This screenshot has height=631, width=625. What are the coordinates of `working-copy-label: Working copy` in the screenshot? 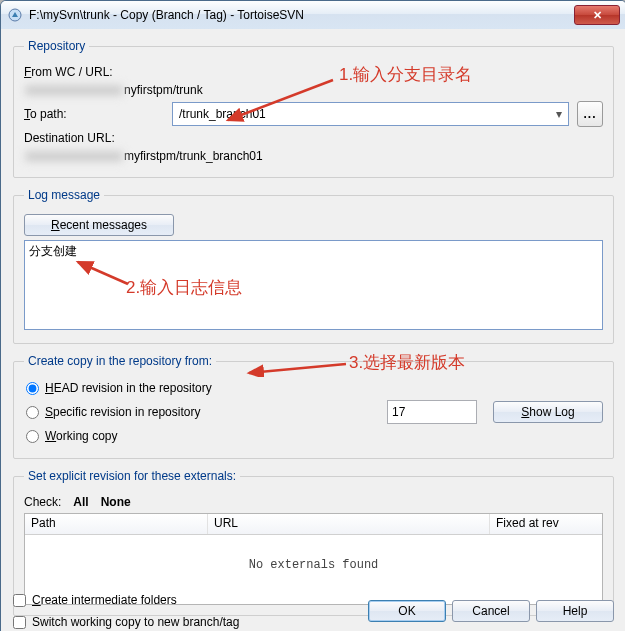 It's located at (81, 436).